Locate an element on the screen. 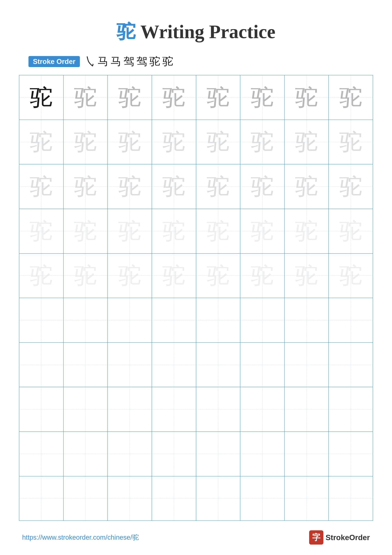 The image size is (392, 555). footer-url: https://www.strokeorder.com/chinese/驼 is located at coordinates (81, 538).